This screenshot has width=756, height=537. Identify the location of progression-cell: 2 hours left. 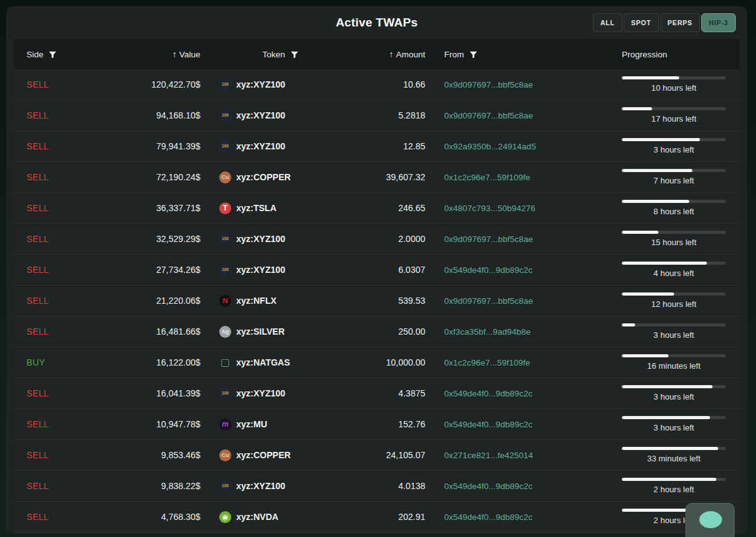
(664, 486).